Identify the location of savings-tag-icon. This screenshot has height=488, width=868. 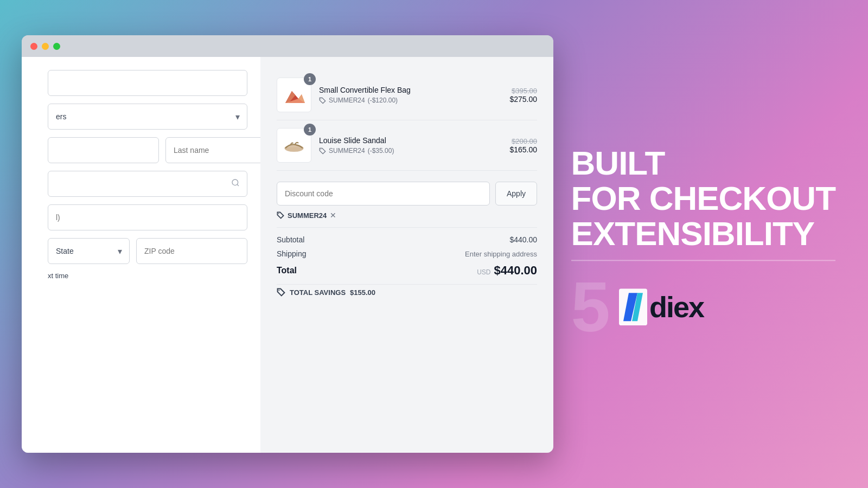
(281, 292).